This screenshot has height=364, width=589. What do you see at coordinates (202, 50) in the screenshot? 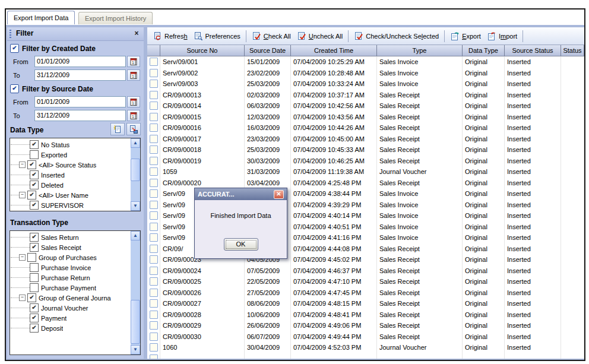
I see `column-header-source-no: Source No` at bounding box center [202, 50].